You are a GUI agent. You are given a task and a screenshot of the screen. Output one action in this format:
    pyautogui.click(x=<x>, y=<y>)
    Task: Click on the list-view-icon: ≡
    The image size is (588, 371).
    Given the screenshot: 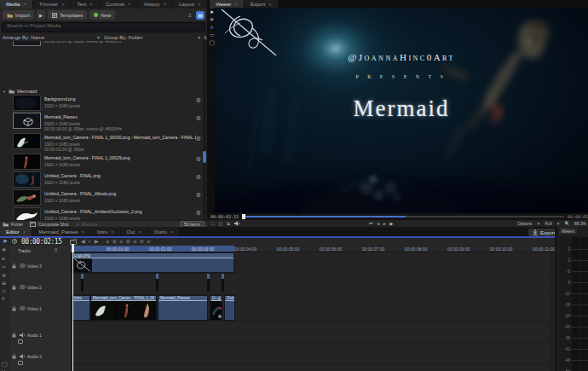 What is the action you would take?
    pyautogui.click(x=190, y=15)
    